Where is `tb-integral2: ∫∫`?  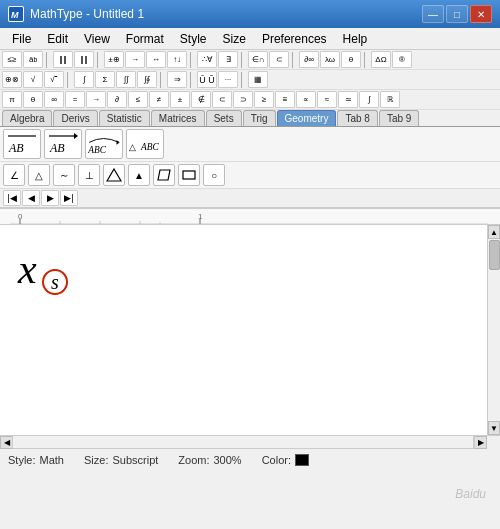 tb-integral2: ∫∫ is located at coordinates (126, 80).